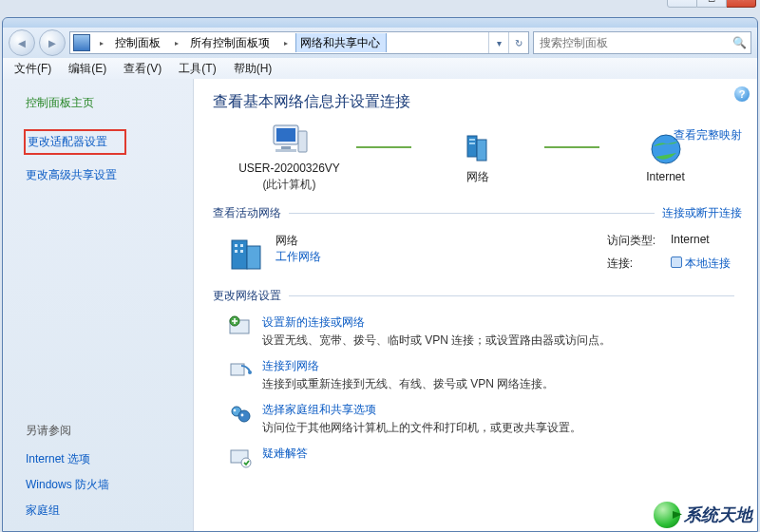 This screenshot has width=760, height=532. Describe the element at coordinates (441, 254) in the screenshot. I see `active-network-info: 网络 工作网络` at that location.